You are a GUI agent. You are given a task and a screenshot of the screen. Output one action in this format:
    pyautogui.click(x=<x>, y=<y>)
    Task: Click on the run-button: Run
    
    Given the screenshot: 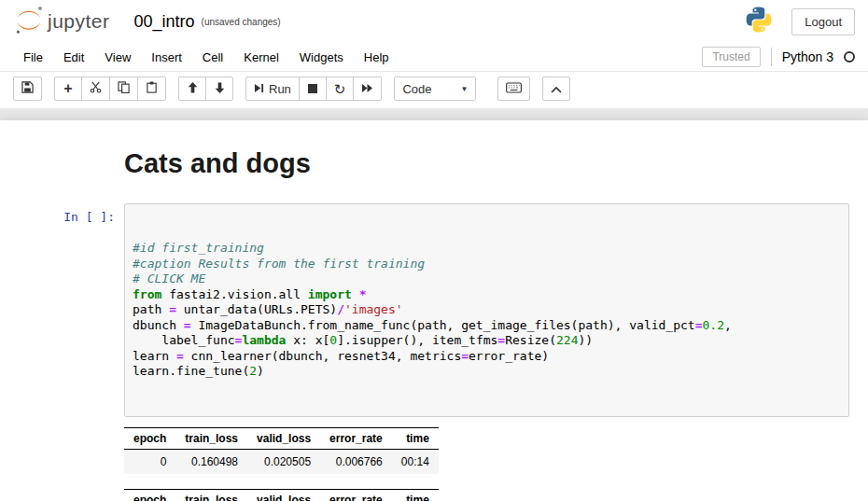 What is the action you would take?
    pyautogui.click(x=273, y=89)
    